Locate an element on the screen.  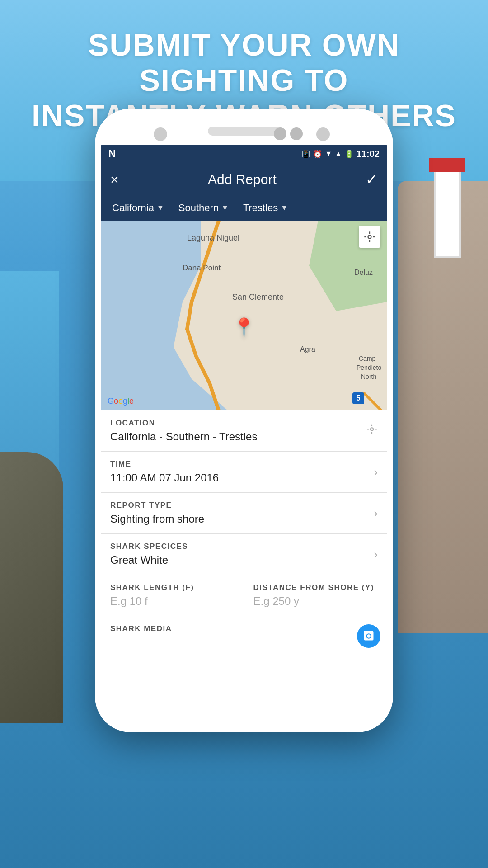
signal-icon: ▲ is located at coordinates (338, 154).